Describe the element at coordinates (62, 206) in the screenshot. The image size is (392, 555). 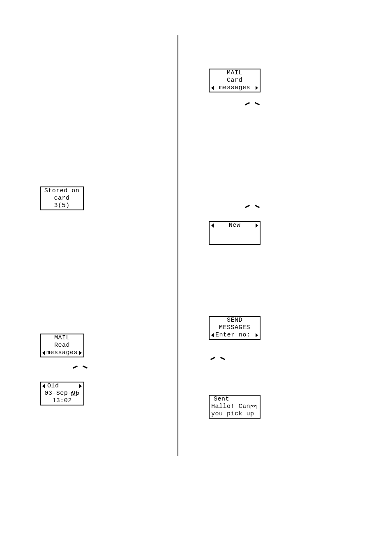
I see `text-line: 3(5)` at that location.